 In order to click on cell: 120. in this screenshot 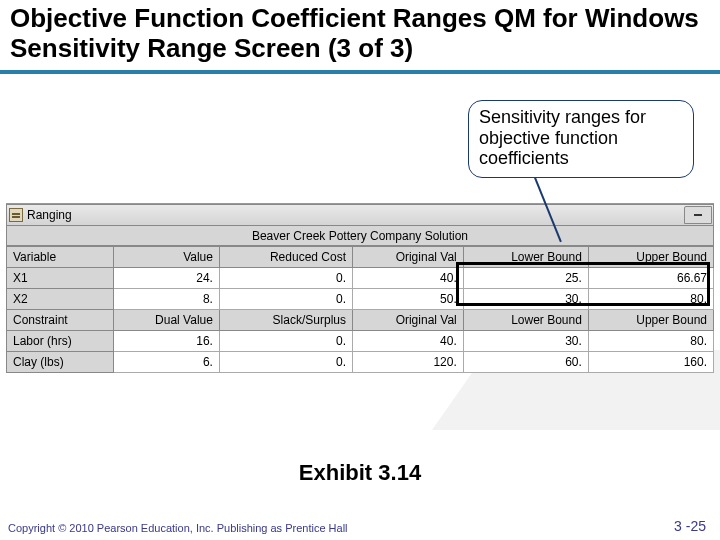, I will do `click(408, 362)`.